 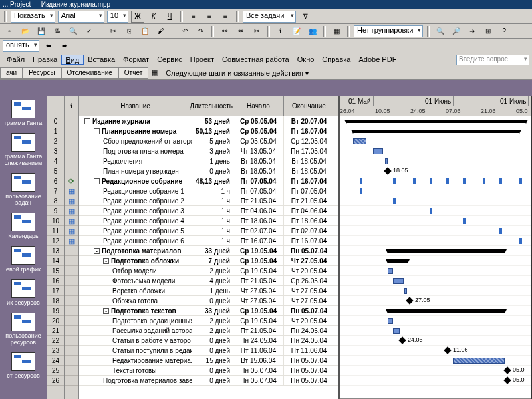 What do you see at coordinates (388, 31) in the screenshot?
I see `group-dropdown: Нет группировки` at bounding box center [388, 31].